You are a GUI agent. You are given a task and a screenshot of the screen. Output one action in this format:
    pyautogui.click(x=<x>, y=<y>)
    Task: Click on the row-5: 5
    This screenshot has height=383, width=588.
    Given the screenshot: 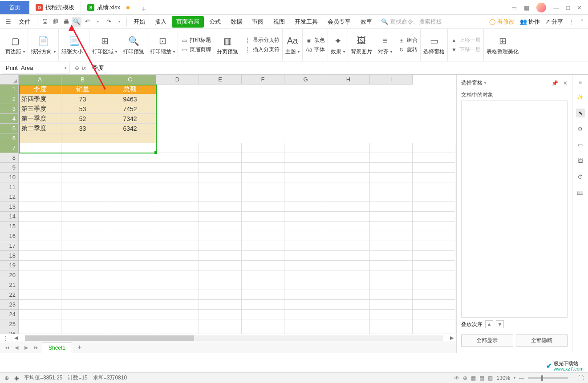 What is the action you would take?
    pyautogui.click(x=9, y=129)
    